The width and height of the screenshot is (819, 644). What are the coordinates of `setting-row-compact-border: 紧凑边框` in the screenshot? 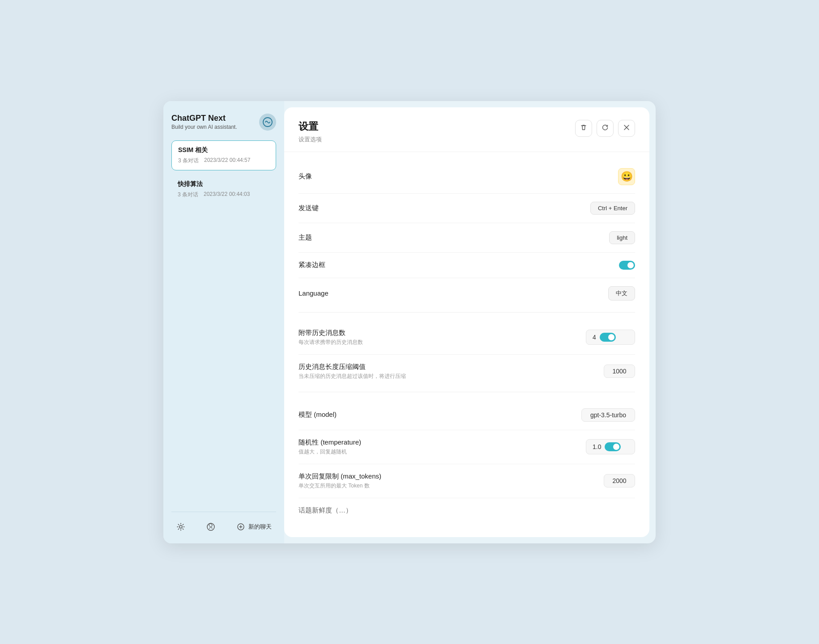 It's located at (467, 266).